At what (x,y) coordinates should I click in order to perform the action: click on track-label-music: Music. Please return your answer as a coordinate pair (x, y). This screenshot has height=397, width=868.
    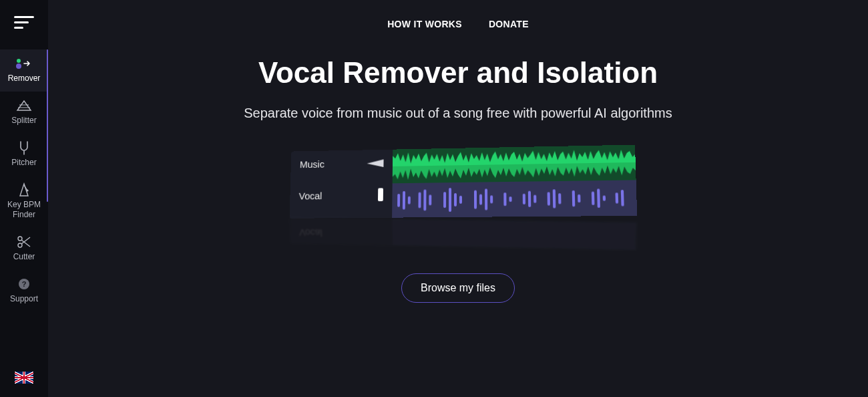
    Looking at the image, I should click on (312, 164).